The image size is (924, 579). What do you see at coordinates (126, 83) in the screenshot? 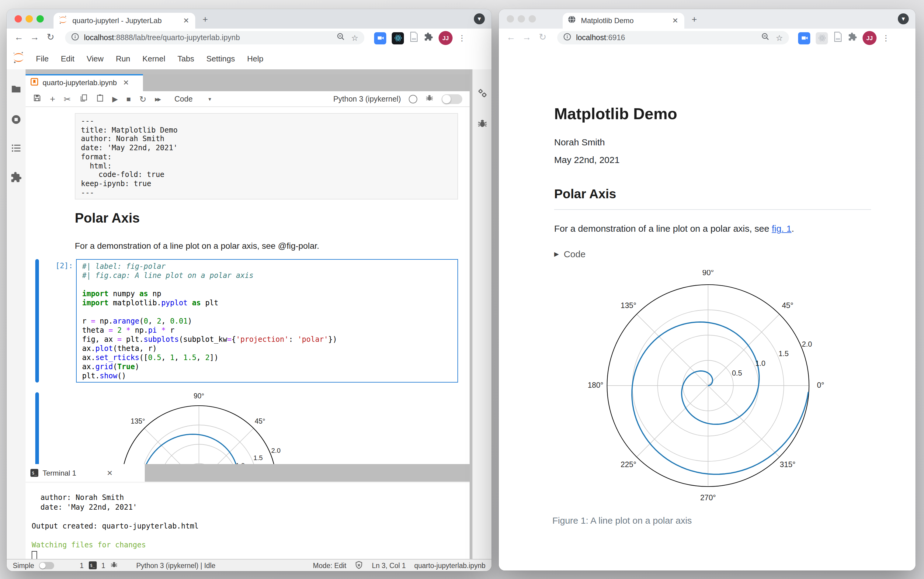
I see `notebook-tab-close-icon: ✕` at bounding box center [126, 83].